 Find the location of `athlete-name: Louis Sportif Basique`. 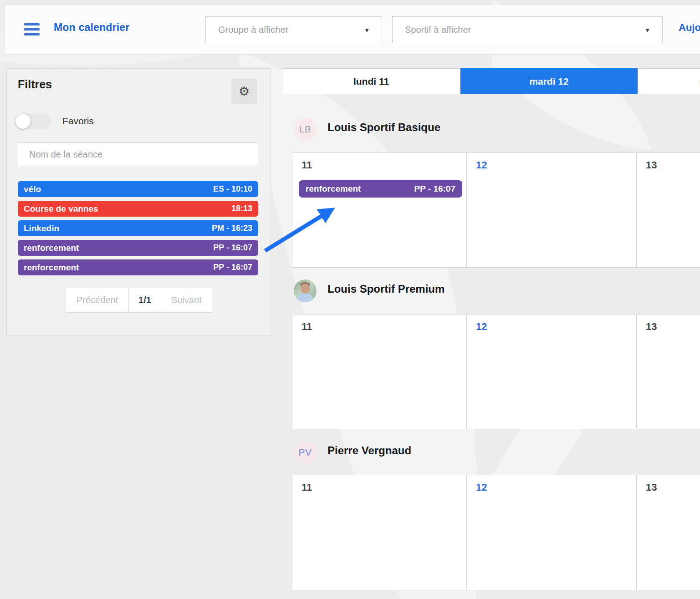

athlete-name: Louis Sportif Basique is located at coordinates (384, 127).